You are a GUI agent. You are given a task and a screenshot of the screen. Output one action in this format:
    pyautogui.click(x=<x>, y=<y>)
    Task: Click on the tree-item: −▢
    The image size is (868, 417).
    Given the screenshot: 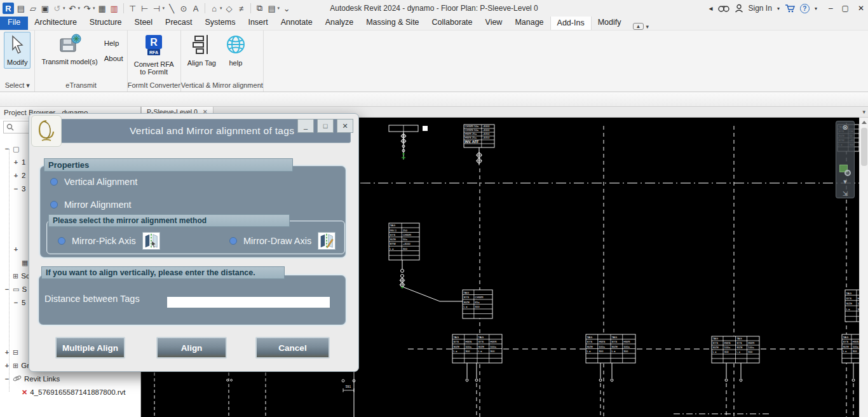 What is the action you would take?
    pyautogui.click(x=13, y=149)
    